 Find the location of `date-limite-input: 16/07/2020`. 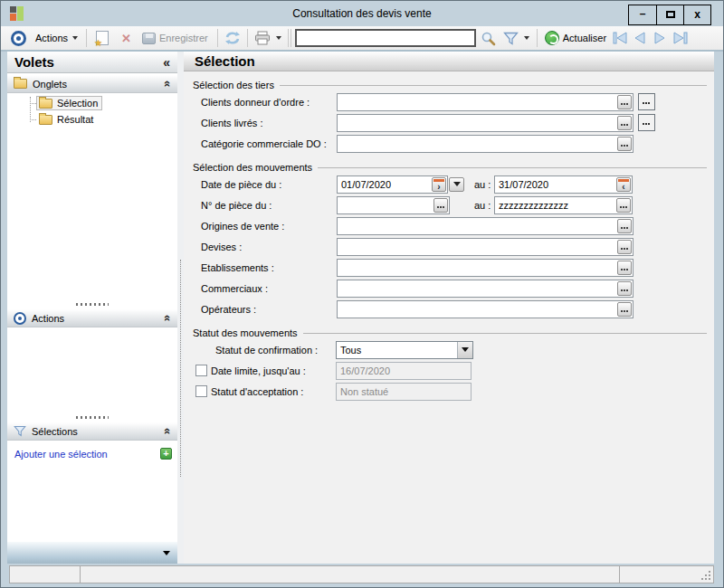

date-limite-input: 16/07/2020 is located at coordinates (404, 371).